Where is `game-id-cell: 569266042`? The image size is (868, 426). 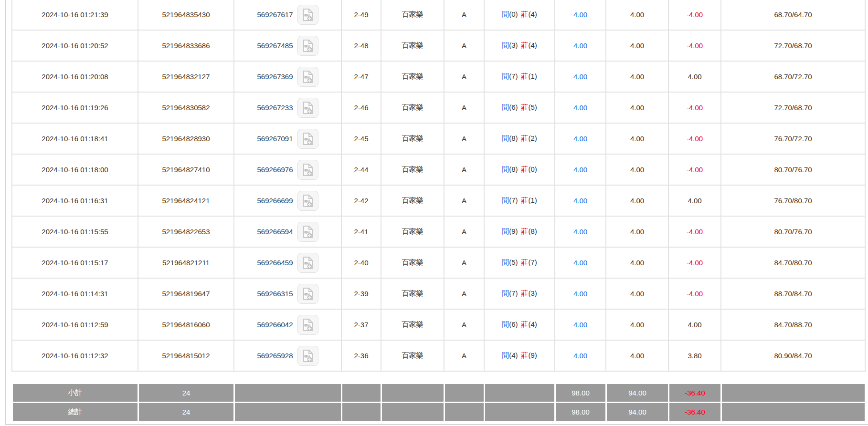
game-id-cell: 569266042 is located at coordinates (287, 324).